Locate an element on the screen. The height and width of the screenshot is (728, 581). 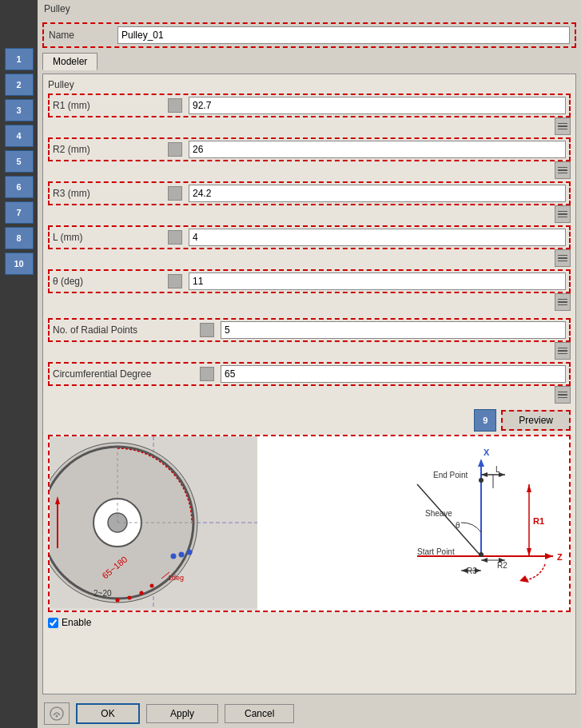
pulley-svg-left: 65~180 2~20 1deg is located at coordinates (153, 523).